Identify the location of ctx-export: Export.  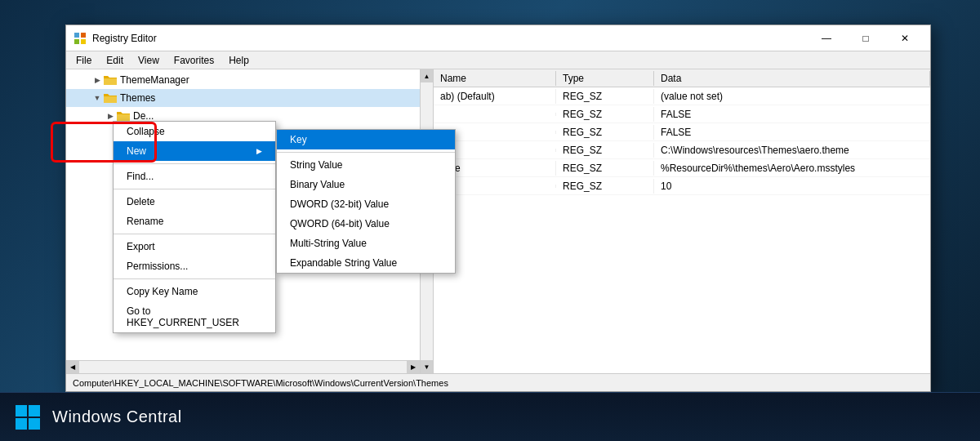
(194, 247).